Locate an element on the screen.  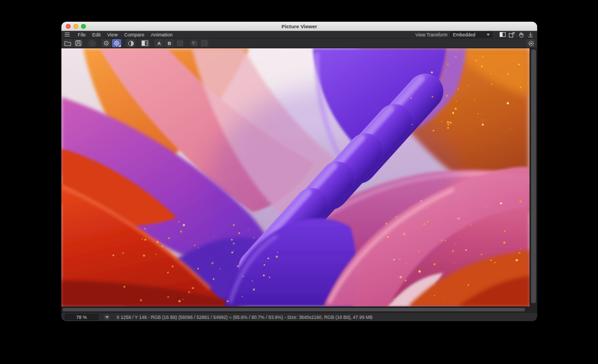
menu-edit: Edit is located at coordinates (97, 35).